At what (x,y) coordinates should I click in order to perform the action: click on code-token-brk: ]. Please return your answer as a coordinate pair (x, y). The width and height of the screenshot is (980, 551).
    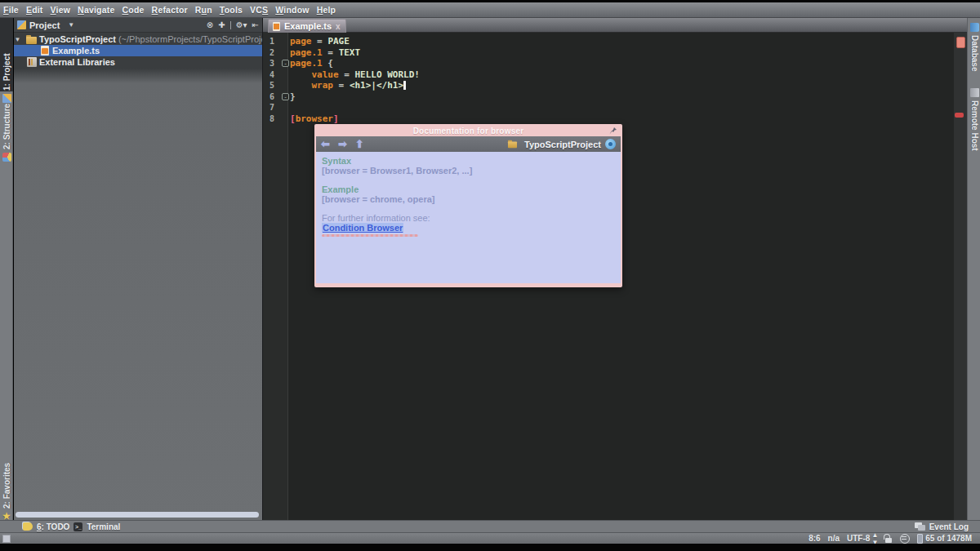
    Looking at the image, I should click on (336, 119).